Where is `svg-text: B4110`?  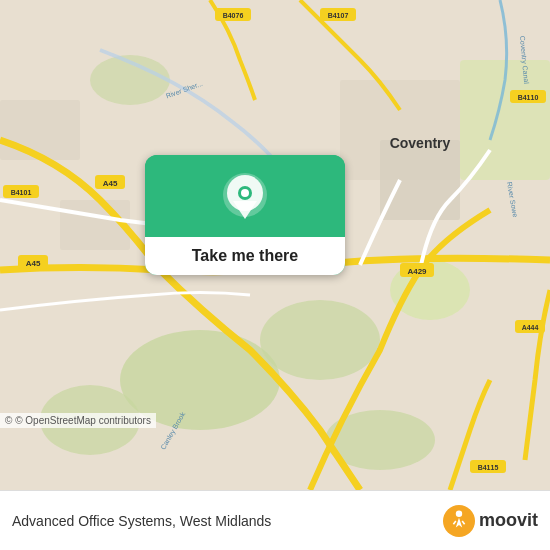 svg-text: B4110 is located at coordinates (528, 98).